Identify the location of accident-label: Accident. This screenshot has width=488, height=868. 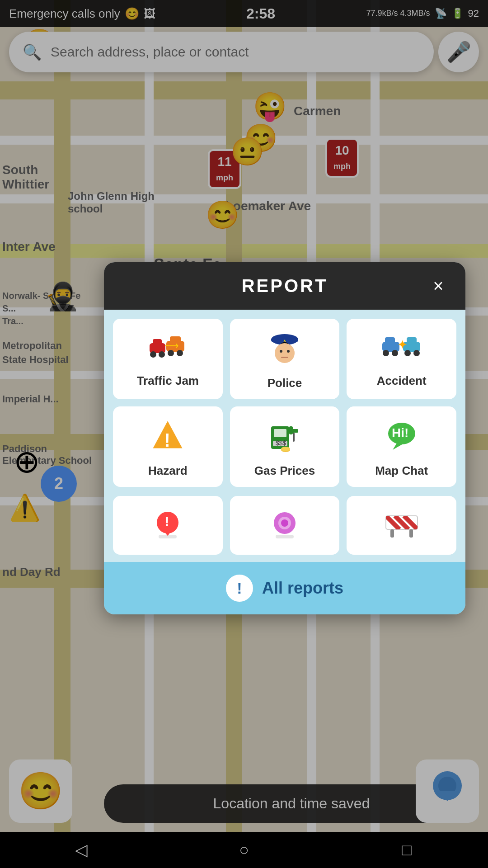
(402, 381).